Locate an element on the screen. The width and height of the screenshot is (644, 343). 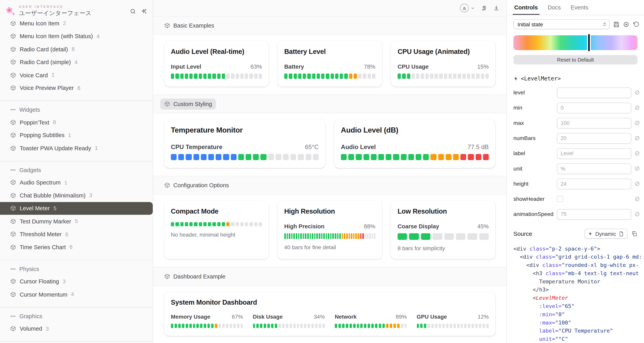
package-icon is located at coordinates (167, 104).